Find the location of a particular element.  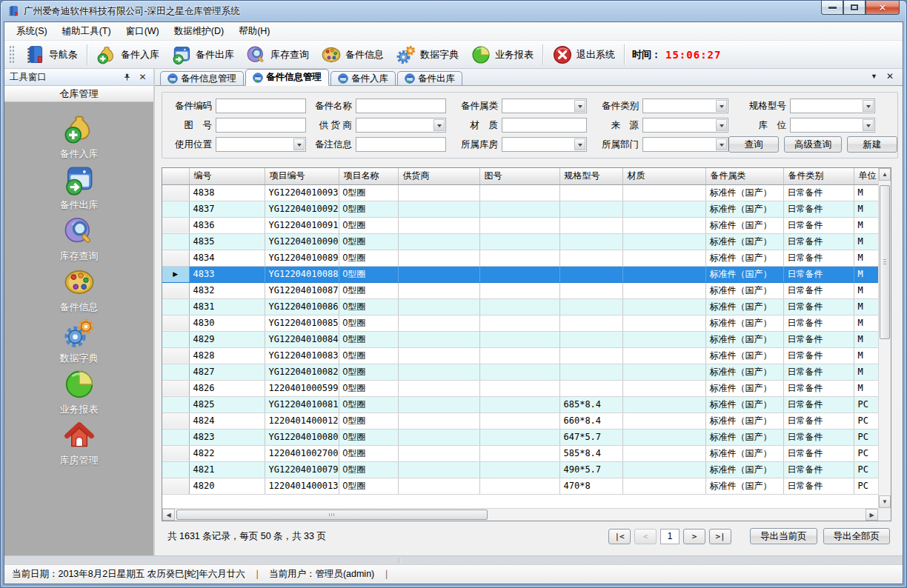

sidebar-item-4: 数据字典 is located at coordinates (79, 342).